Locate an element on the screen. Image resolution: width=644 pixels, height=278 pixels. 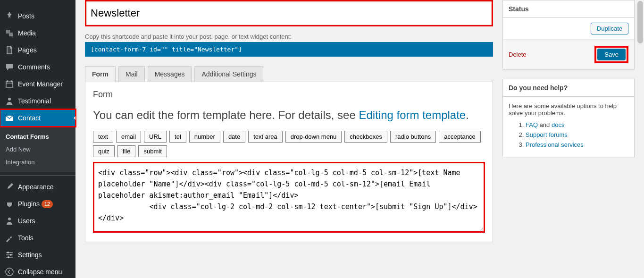
tag-button-acceptance: acceptance is located at coordinates (460, 137).